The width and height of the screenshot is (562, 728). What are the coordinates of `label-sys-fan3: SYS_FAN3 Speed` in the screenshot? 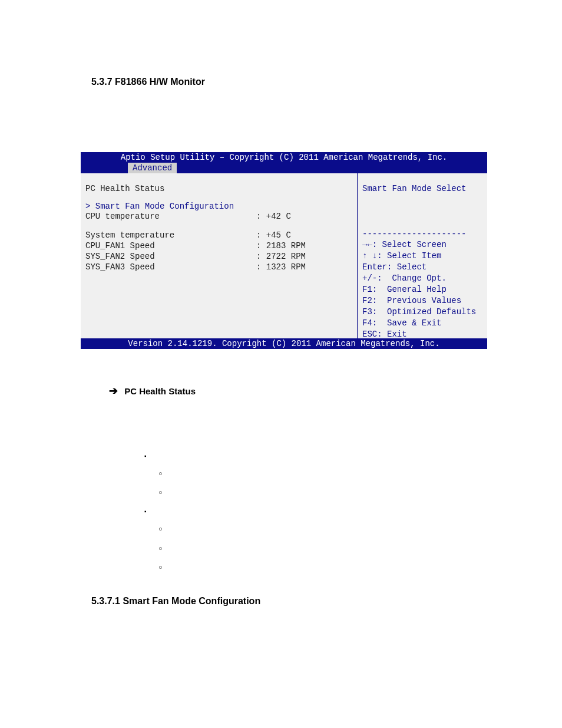 It's located at (171, 267).